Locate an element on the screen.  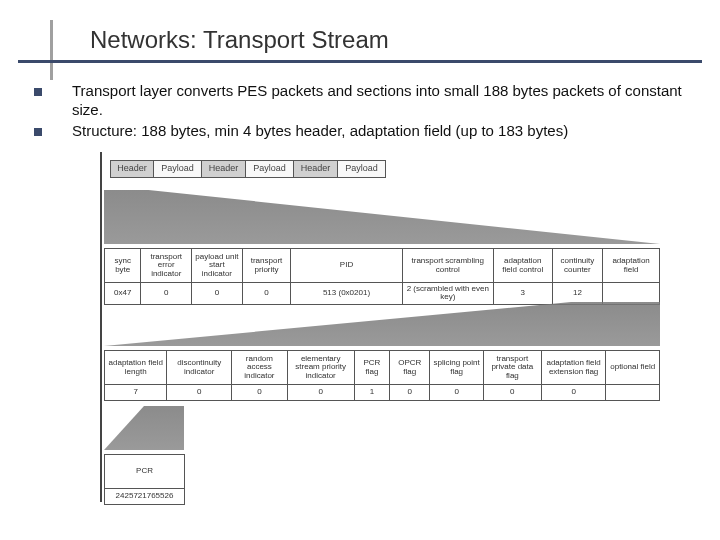
field-label: OPCR flag is located at coordinates (410, 368).